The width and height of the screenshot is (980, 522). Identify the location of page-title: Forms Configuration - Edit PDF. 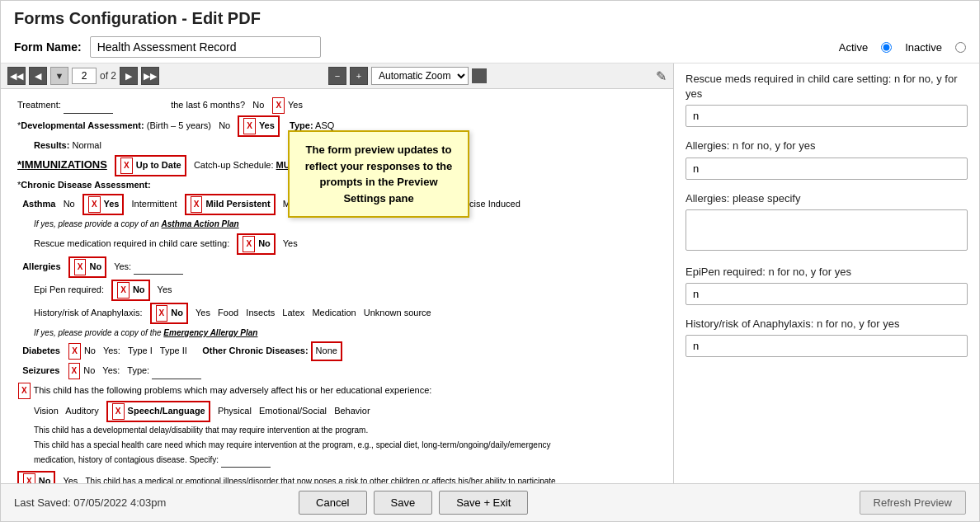
(490, 18).